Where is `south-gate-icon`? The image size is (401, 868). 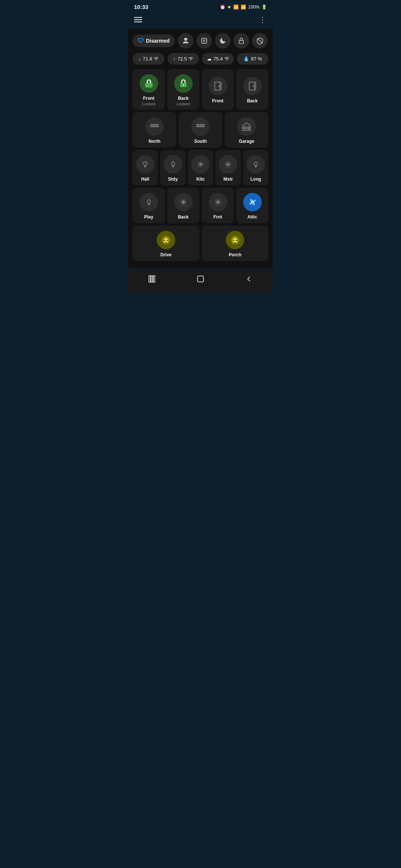
south-gate-icon is located at coordinates (200, 126).